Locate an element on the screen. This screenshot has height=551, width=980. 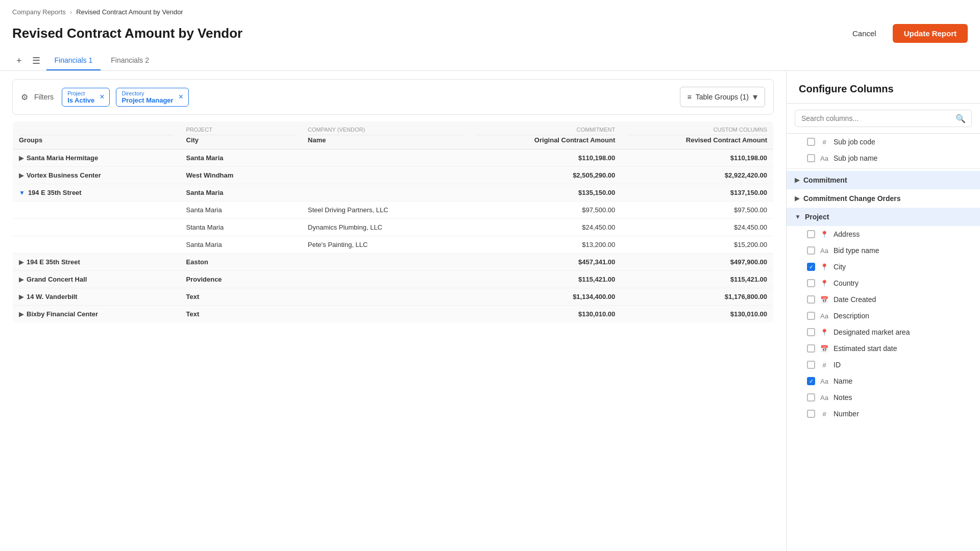
config-item-description: Aa Description is located at coordinates (883, 316).